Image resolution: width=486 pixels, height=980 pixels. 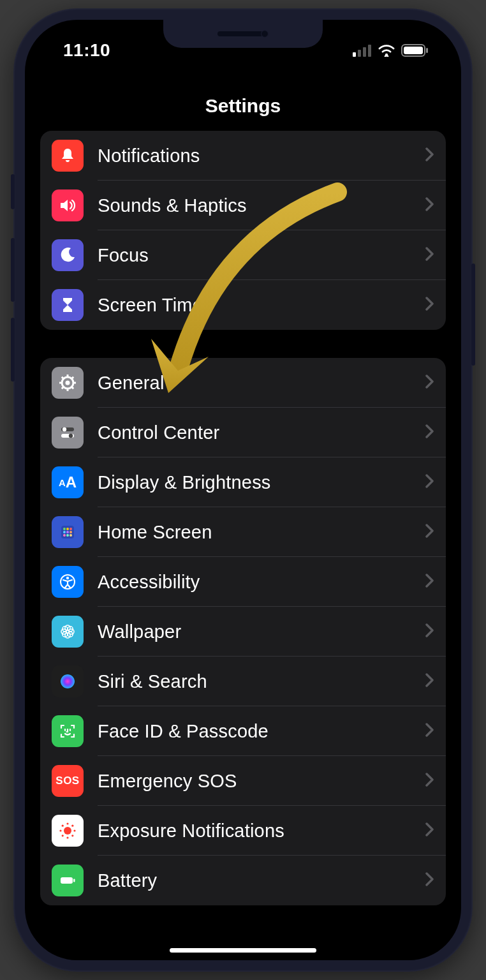 I want to click on text-size-icon: AA, so click(x=68, y=482).